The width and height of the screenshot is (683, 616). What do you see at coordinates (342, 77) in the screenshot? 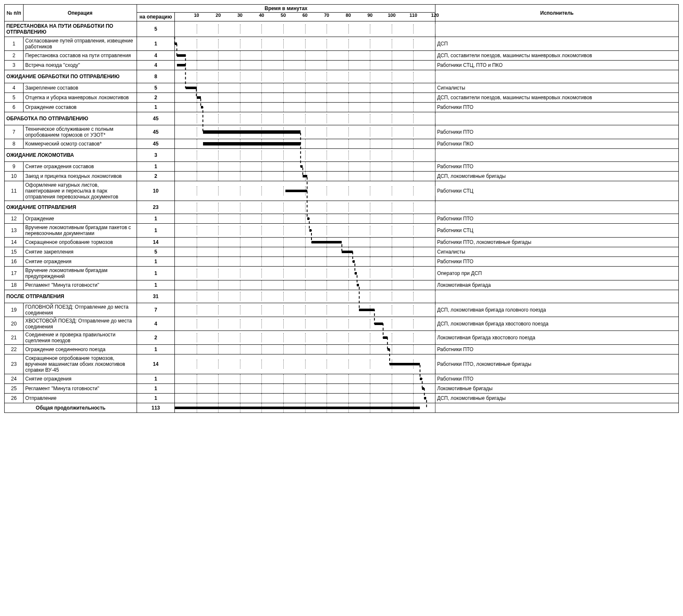
I see `section-row: ОЖИДАНИЕ ОБРАБОТКИ ПО ОТПРАВЛЕНИЮ8` at bounding box center [342, 77].